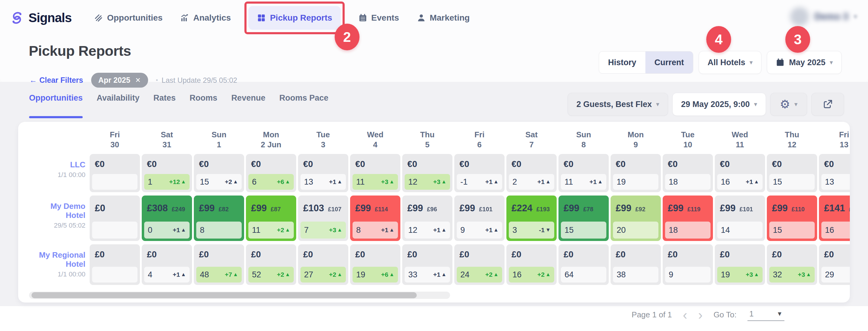 The image size is (868, 331). Describe the element at coordinates (219, 230) in the screenshot. I see `cell-pickup-count: 8` at that location.